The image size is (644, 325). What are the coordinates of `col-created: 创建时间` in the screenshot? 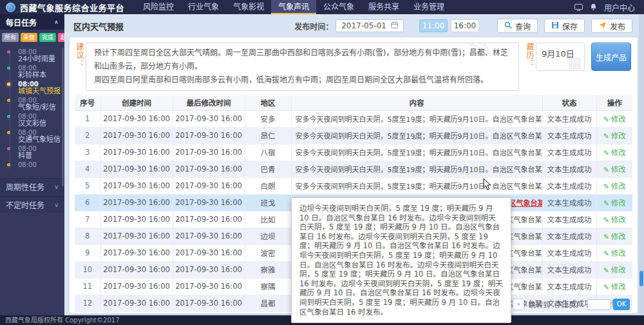 It's located at (137, 103).